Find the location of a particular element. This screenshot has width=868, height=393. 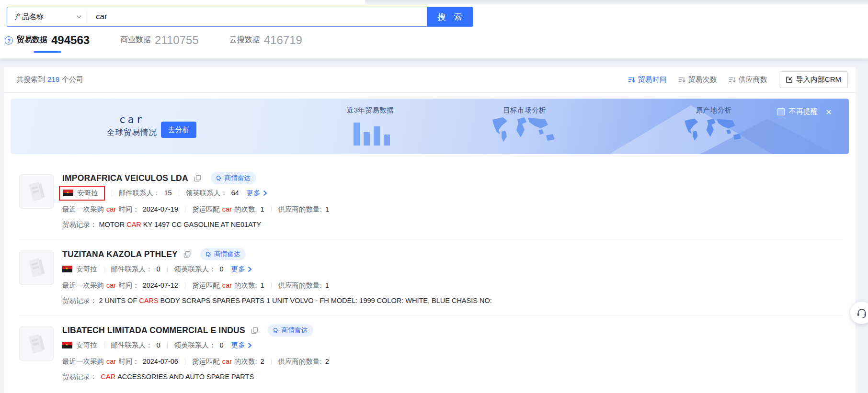

question-icon: ? is located at coordinates (9, 40).